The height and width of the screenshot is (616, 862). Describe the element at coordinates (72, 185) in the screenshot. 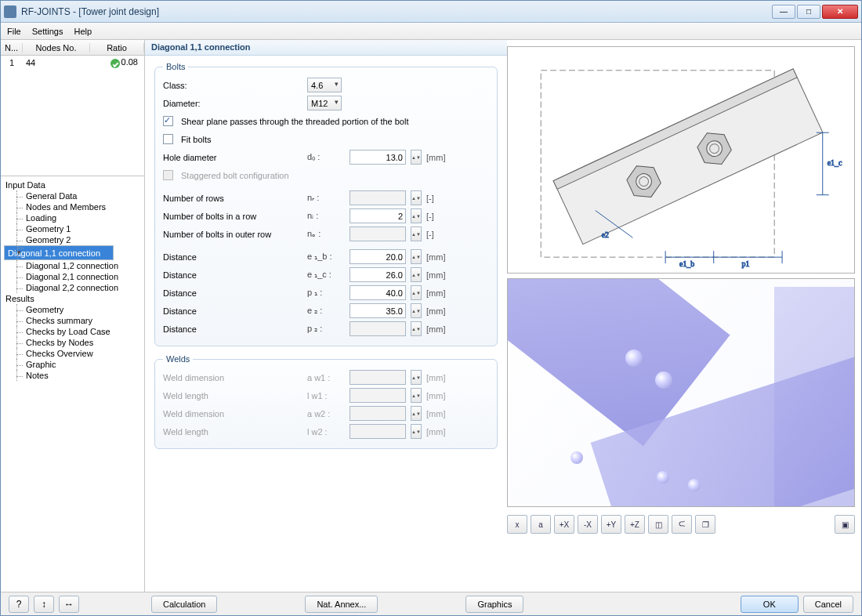

I see `tree-input-data: Input Data` at that location.